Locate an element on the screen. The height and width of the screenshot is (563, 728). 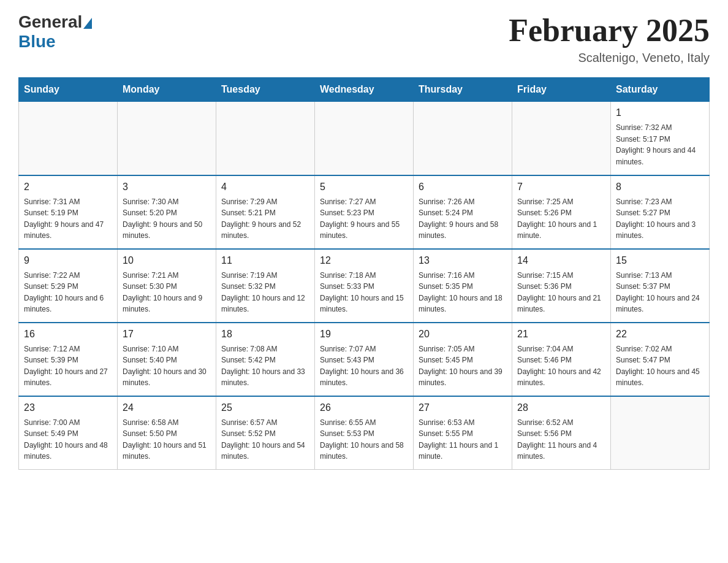
logo: General Blue is located at coordinates (55, 32).